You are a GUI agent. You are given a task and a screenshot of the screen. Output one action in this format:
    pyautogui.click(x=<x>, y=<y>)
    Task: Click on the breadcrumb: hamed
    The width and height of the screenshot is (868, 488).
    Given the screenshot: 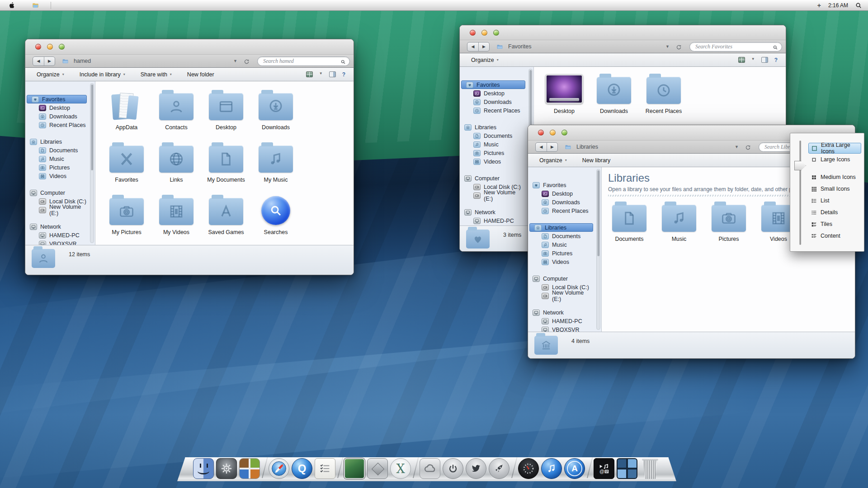 What is the action you would take?
    pyautogui.click(x=82, y=61)
    